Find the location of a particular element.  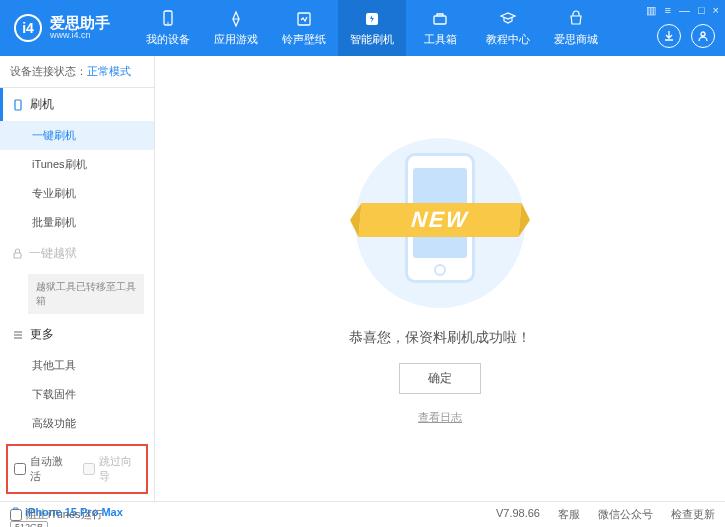

success-illustration: NEW is located at coordinates (440, 223).